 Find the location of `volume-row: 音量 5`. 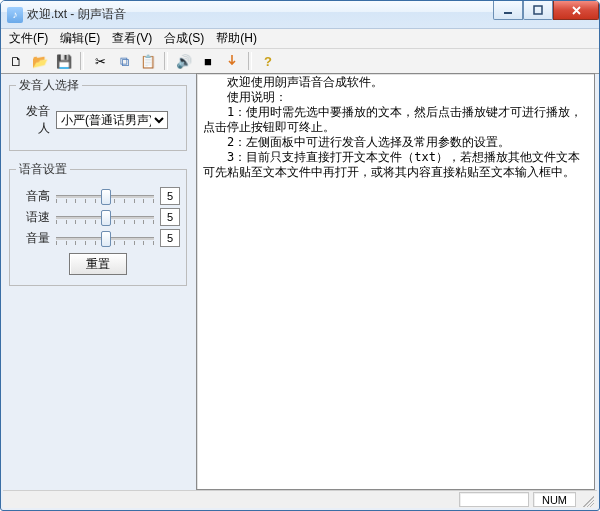

volume-row: 音量 5 is located at coordinates (98, 238).